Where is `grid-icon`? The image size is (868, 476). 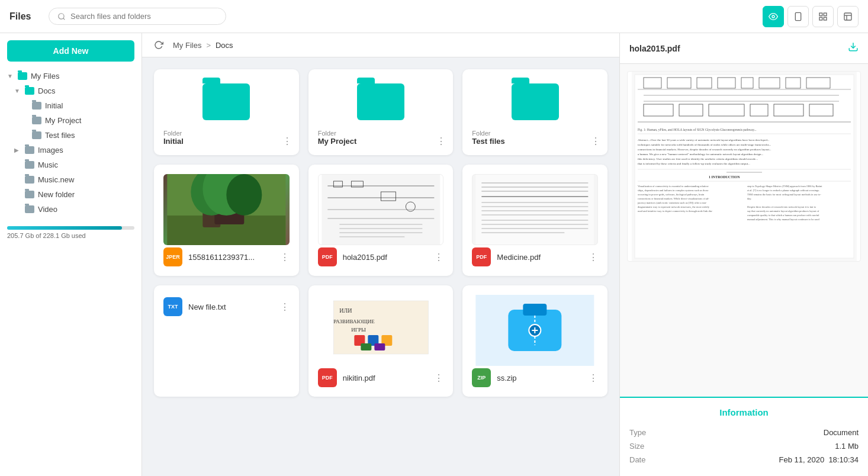 grid-icon is located at coordinates (823, 17).